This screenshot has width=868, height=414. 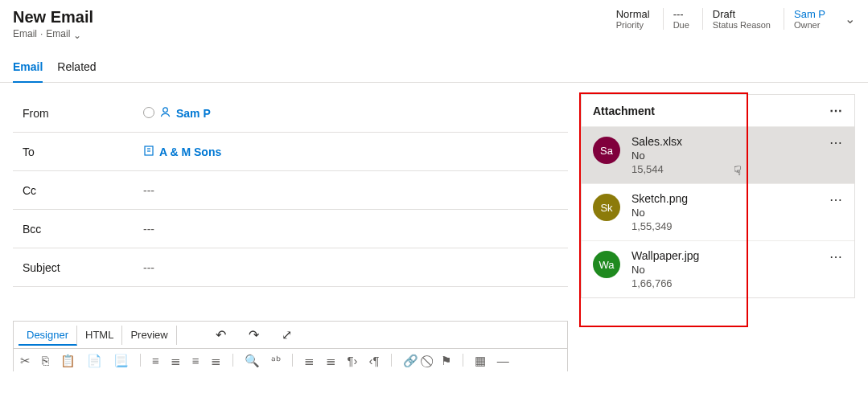 What do you see at coordinates (156, 360) in the screenshot?
I see `align-left-icon: ≡` at bounding box center [156, 360].